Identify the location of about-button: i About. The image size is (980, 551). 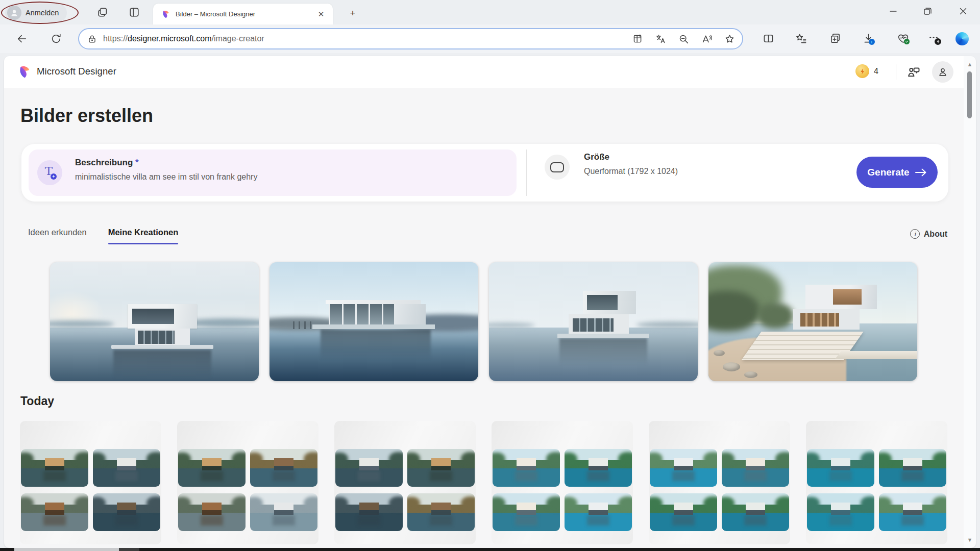
(929, 234).